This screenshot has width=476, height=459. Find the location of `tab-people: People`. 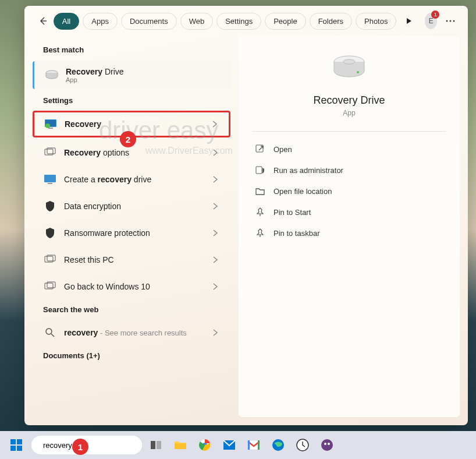

tab-people: People is located at coordinates (285, 21).